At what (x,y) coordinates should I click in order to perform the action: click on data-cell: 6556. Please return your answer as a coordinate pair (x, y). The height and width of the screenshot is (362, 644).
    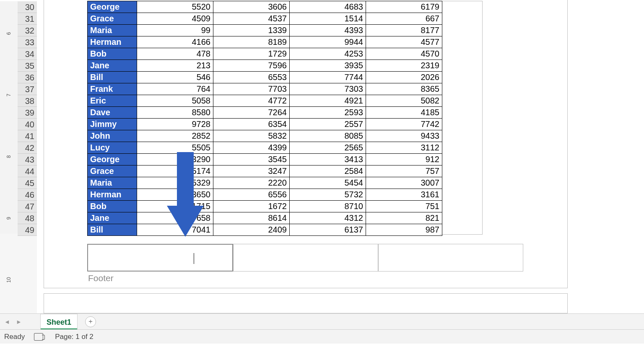
    Looking at the image, I should click on (252, 195).